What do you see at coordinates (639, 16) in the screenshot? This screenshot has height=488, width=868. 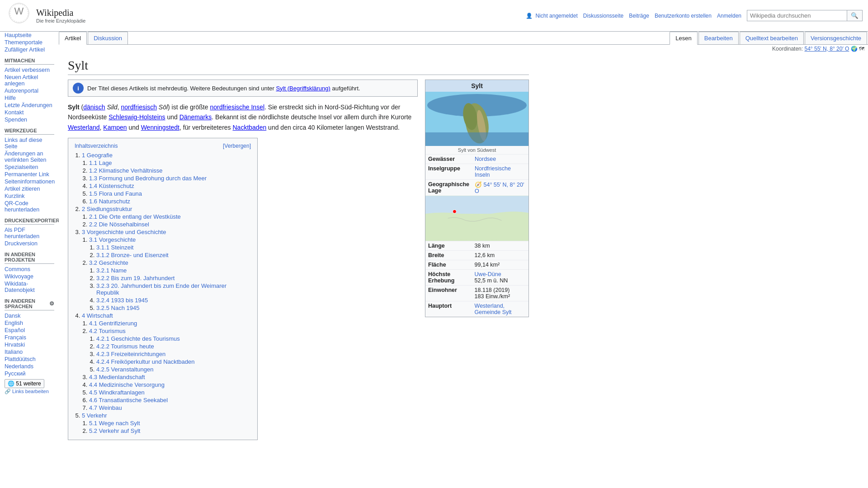 I see `contributions-link: Beiträge` at bounding box center [639, 16].